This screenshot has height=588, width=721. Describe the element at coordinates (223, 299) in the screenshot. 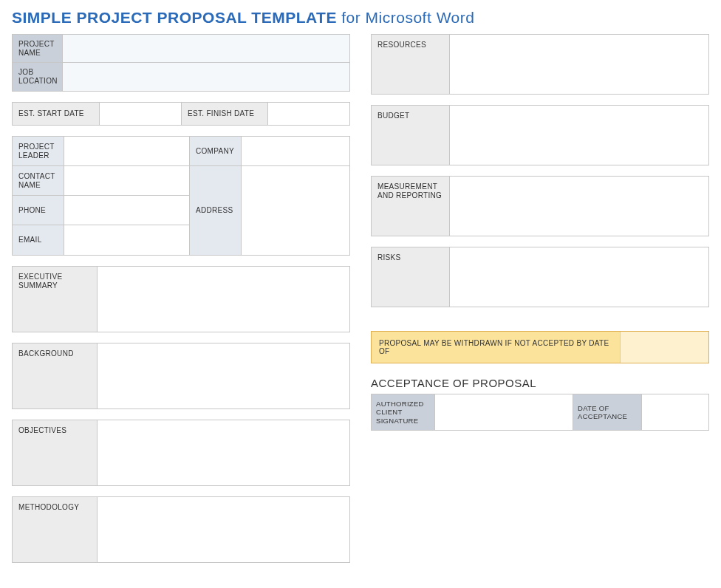

I see `executive-summary-field` at that location.